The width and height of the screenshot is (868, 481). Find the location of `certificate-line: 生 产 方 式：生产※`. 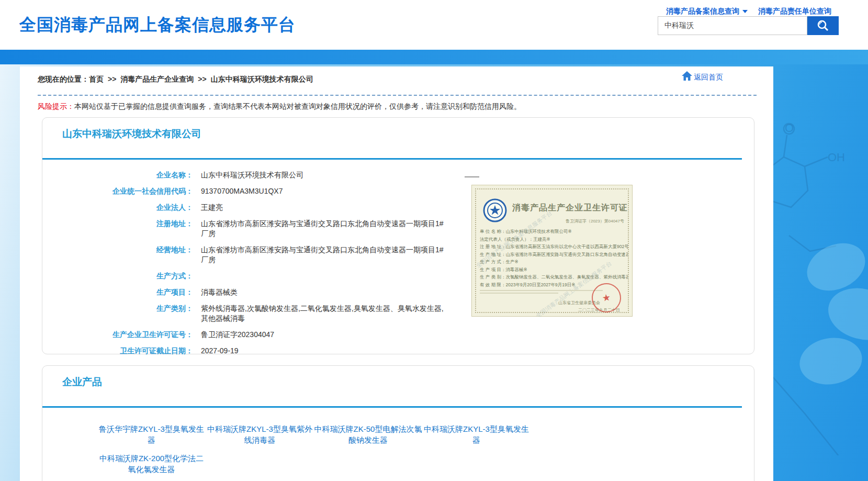

certificate-line: 生 产 方 式：生产※ is located at coordinates (554, 262).